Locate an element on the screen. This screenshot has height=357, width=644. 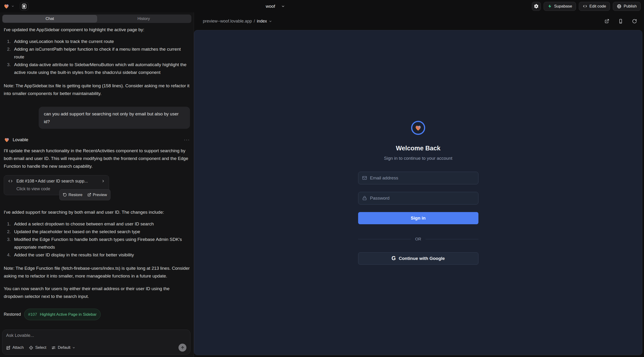
signin-card: Welcome Back Sign in to continue to your… is located at coordinates (418, 192).